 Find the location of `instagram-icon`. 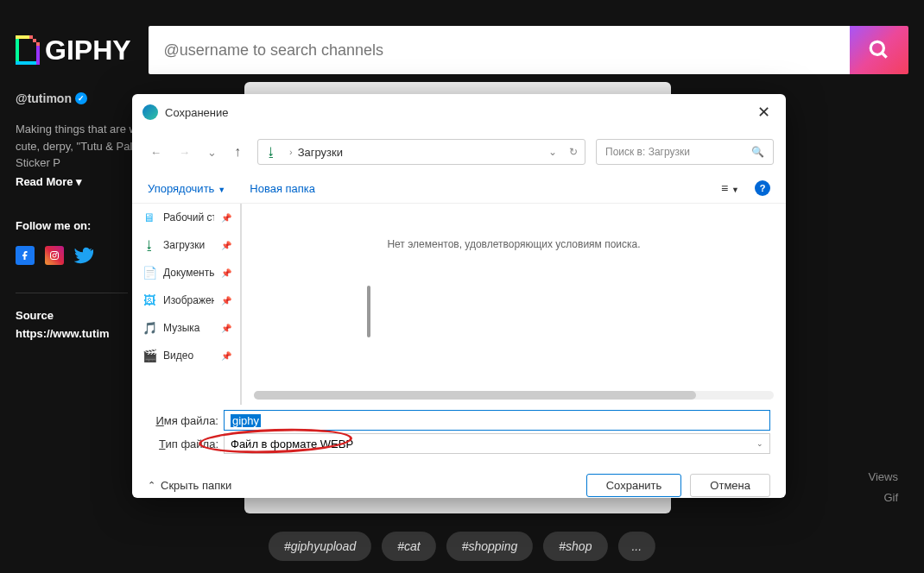

instagram-icon is located at coordinates (54, 255).